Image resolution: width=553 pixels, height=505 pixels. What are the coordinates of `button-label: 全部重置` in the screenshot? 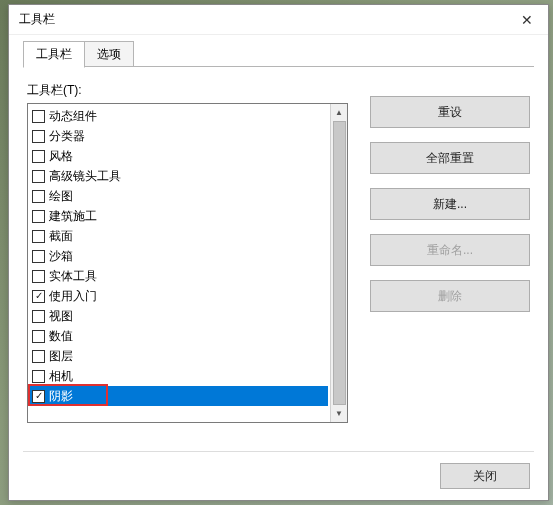 It's located at (450, 158).